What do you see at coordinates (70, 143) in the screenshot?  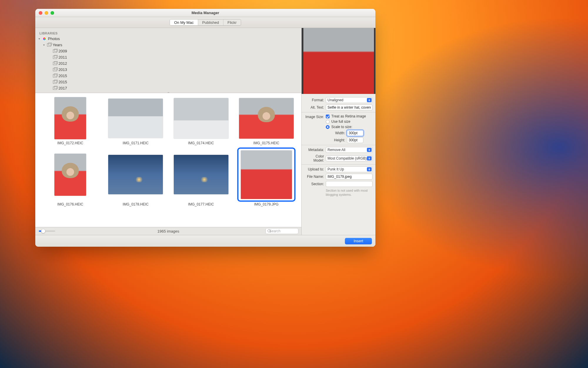 I see `thumbnail-filename: IMG_0172.HEIC` at bounding box center [70, 143].